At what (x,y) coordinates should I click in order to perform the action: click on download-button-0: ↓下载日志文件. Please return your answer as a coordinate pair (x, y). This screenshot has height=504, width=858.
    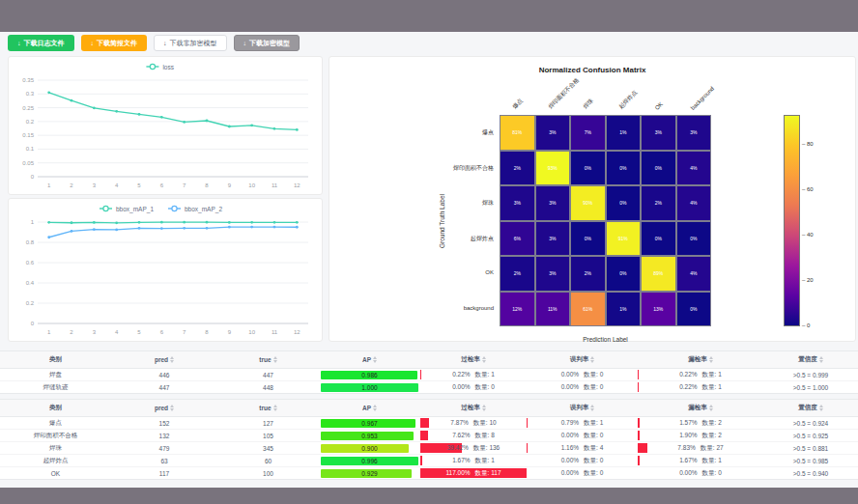
    Looking at the image, I should click on (41, 42).